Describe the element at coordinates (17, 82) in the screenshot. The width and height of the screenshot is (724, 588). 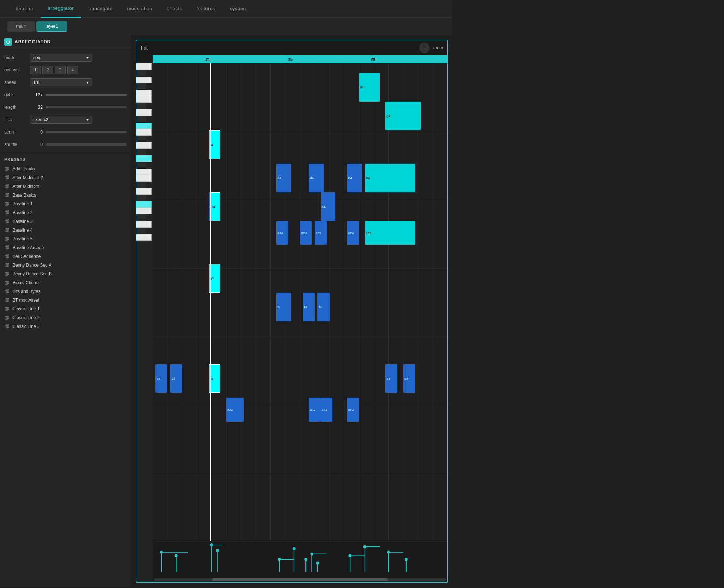
I see `speed-label: speed` at that location.